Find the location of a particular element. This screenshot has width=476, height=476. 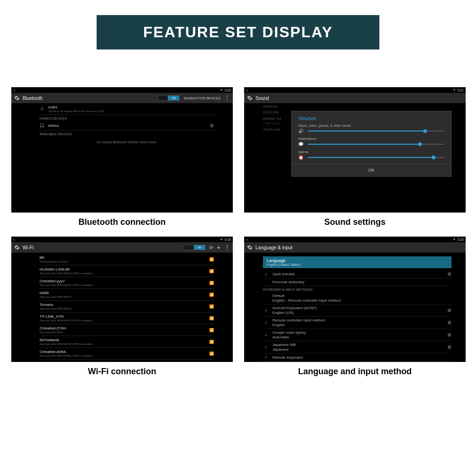

statusbar: ⌂ ▾3:23 is located at coordinates (355, 239).